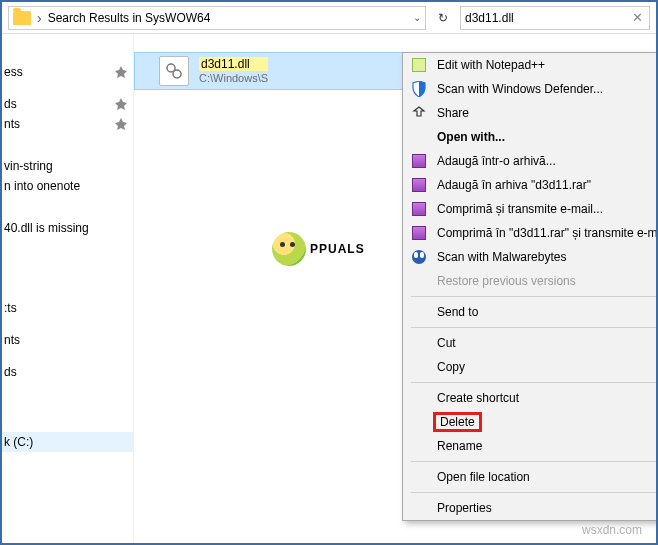 The image size is (658, 545). Describe the element at coordinates (419, 113) in the screenshot. I see `share-icon` at that location.